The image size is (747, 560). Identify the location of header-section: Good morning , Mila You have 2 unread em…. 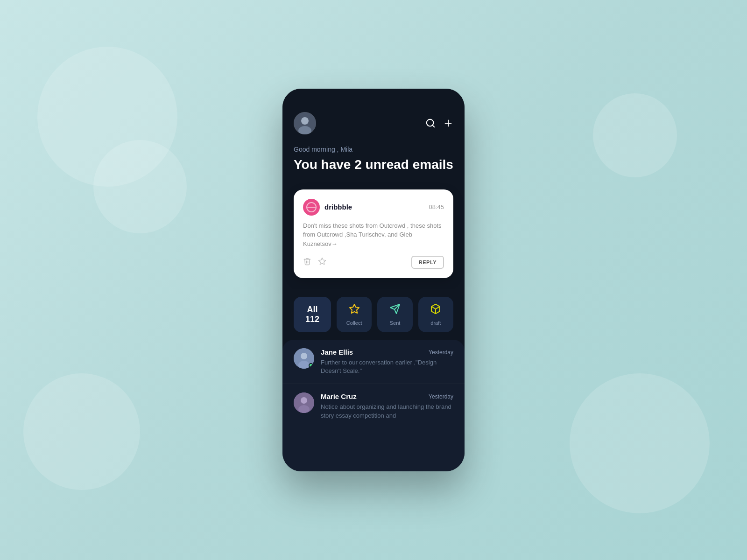
(374, 135).